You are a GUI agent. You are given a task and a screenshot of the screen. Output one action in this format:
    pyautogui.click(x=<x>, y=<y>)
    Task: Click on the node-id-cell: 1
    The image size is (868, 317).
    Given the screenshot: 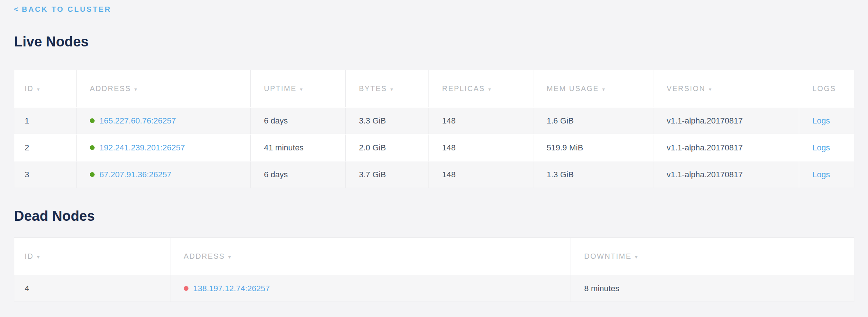 What is the action you would take?
    pyautogui.click(x=46, y=121)
    